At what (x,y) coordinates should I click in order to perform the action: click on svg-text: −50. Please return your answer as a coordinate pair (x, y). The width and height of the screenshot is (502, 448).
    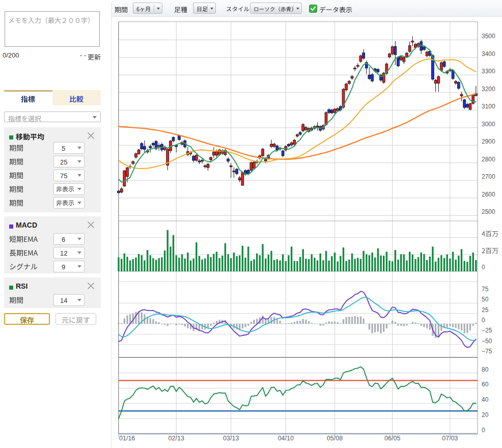
    Looking at the image, I should click on (487, 341).